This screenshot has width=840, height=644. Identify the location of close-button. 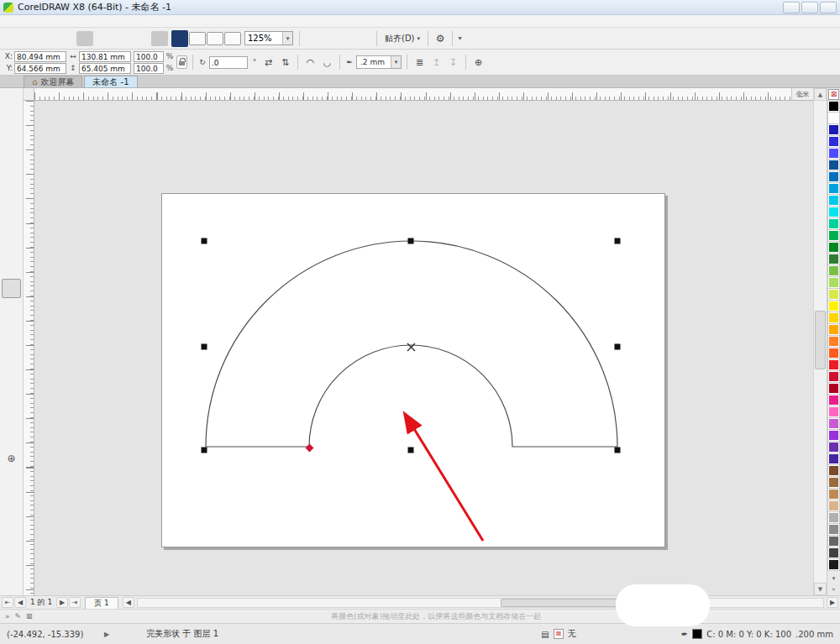
(828, 8).